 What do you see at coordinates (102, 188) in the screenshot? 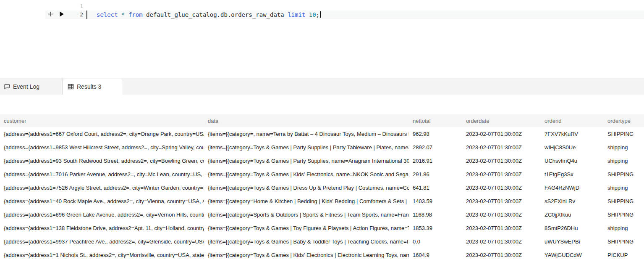
I see `cell-customer: {address={address1=7526 Argyle Street, a…` at bounding box center [102, 188].